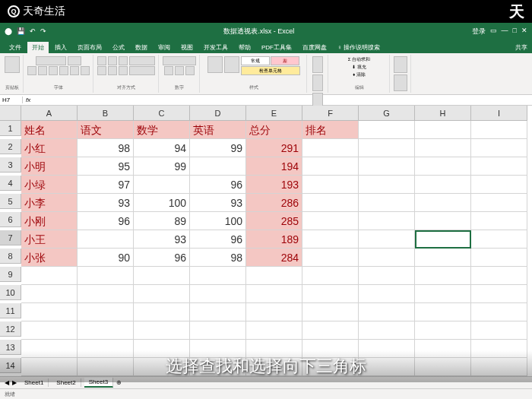  Describe the element at coordinates (11, 128) in the screenshot. I see `row-1: 1` at that location.